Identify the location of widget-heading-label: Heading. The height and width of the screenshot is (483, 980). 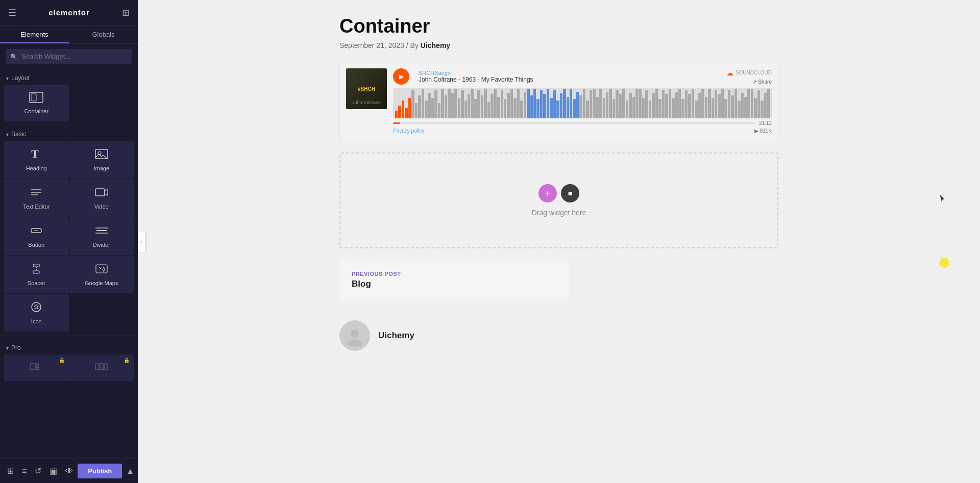
(37, 168).